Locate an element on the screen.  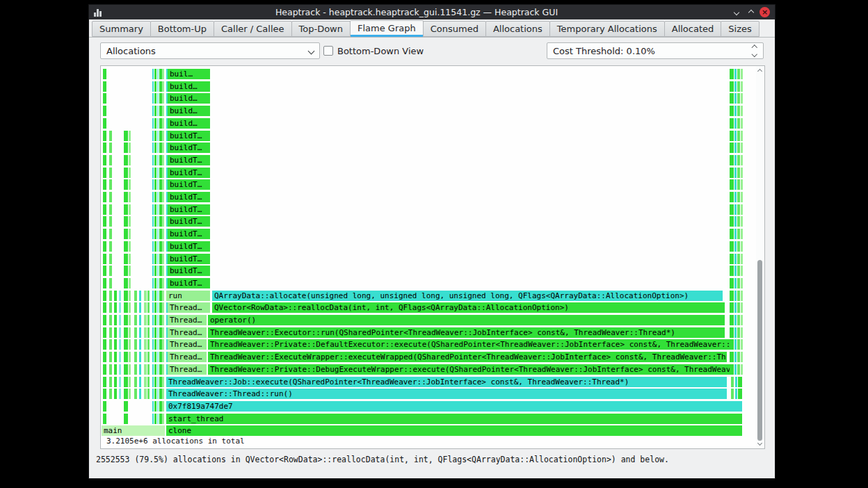
flame-bar: clone is located at coordinates (454, 431).